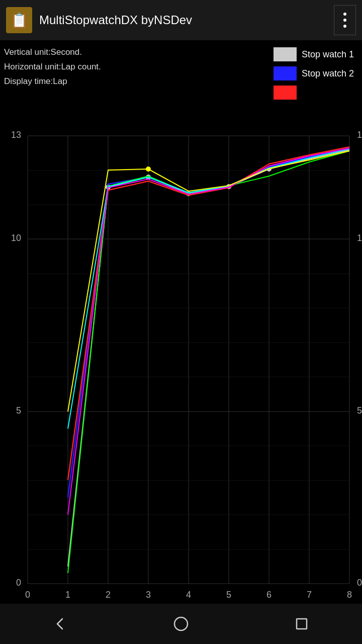 This screenshot has width=362, height=644. Describe the element at coordinates (139, 52) in the screenshot. I see `vertical-unit-label: Vertical unit:Second.` at that location.